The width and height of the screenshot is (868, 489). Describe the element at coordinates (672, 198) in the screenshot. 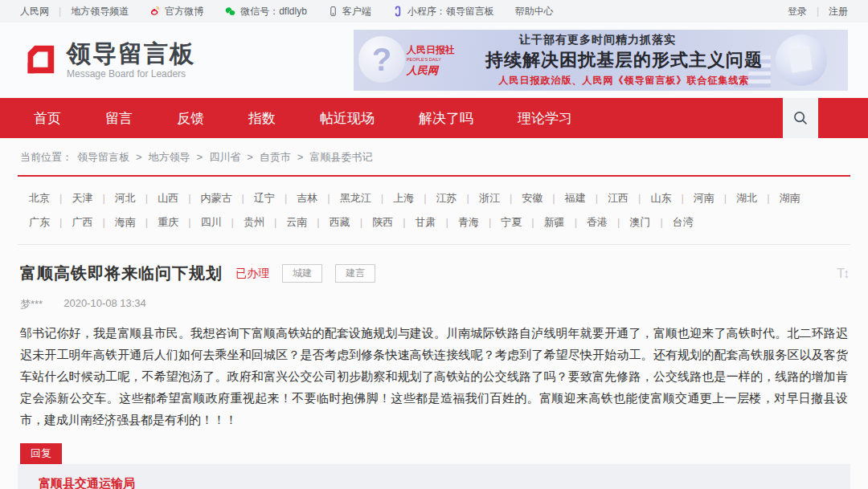

I see `province-link: 山东` at that location.